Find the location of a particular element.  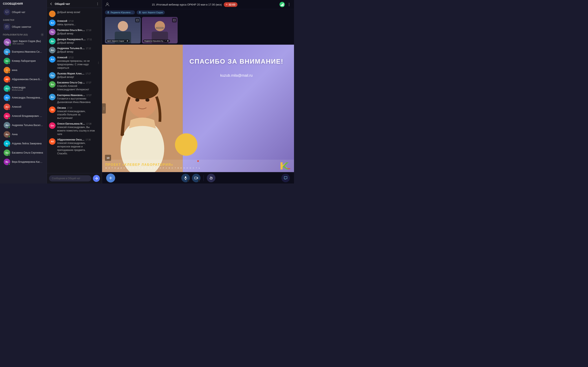

chat-message: ОлОлеся Евгеньевна М....17:28Алексей Але… is located at coordinates (74, 129).